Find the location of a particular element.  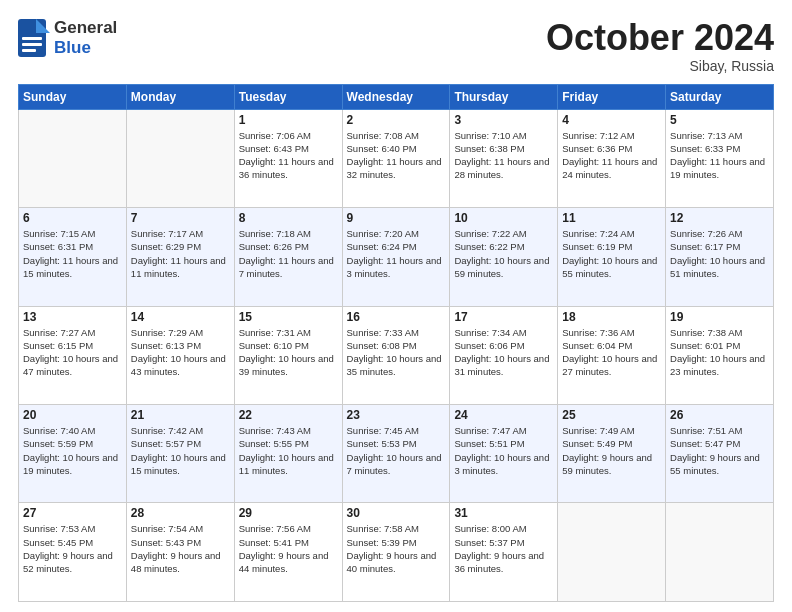

calendar-cell: 30Sunrise: 7:58 AMSunset: 5:39 PMDayligh… is located at coordinates (396, 552).